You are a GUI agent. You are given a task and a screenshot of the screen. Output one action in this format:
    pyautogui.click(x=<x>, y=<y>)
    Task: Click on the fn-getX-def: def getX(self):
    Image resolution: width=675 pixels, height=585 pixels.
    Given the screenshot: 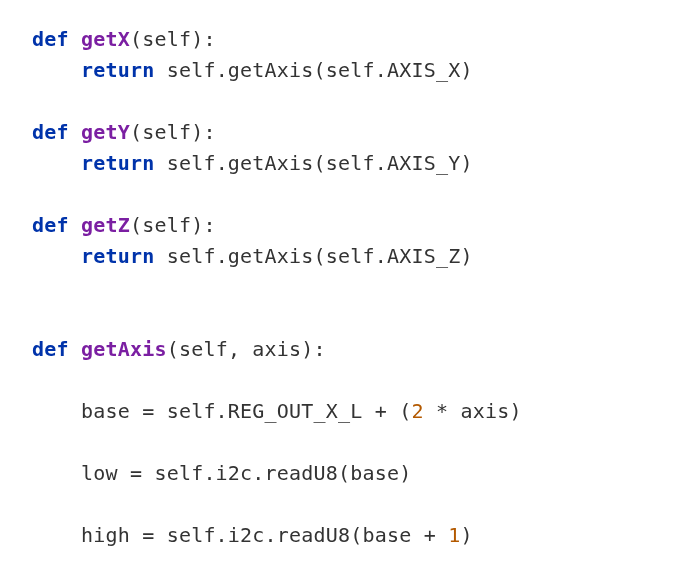 What is the action you would take?
    pyautogui.click(x=124, y=39)
    